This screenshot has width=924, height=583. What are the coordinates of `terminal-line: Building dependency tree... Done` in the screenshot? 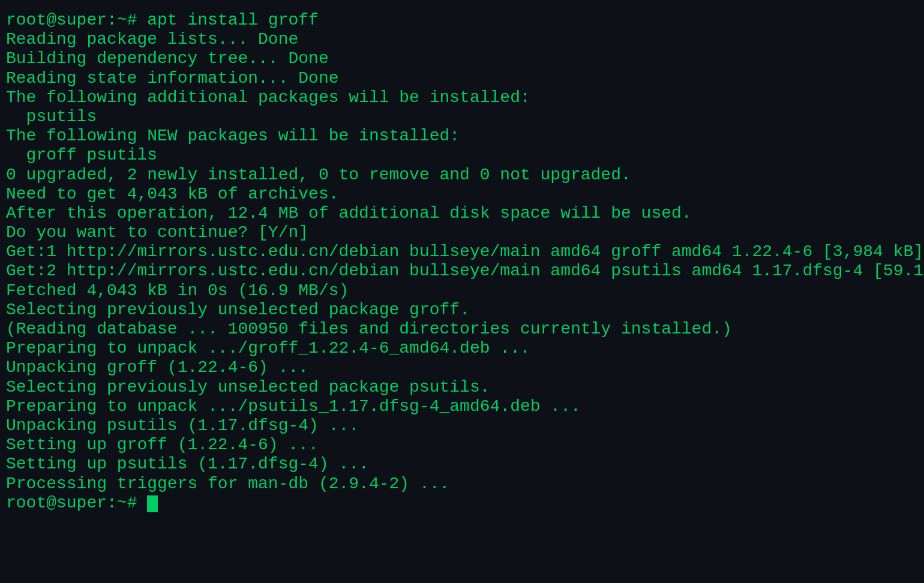 It's located at (462, 59).